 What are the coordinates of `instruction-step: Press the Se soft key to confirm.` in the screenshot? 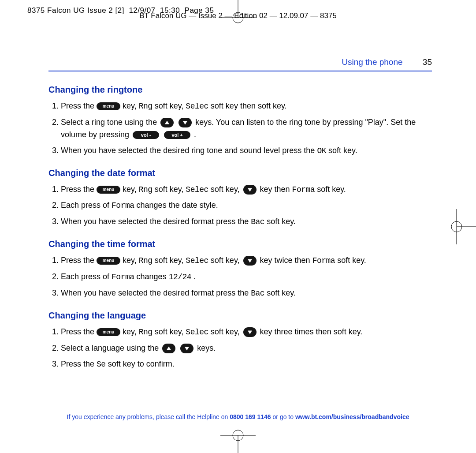 It's located at (246, 364).